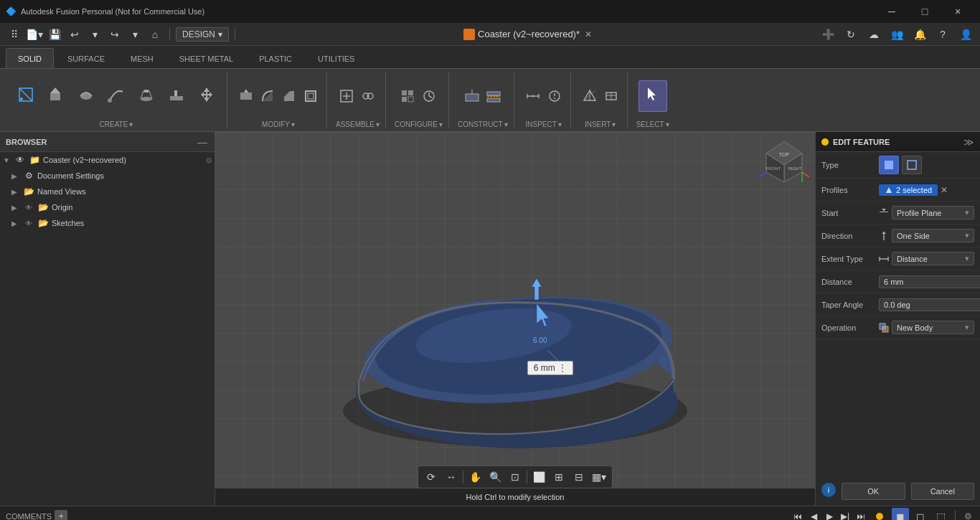  What do you see at coordinates (155, 34) in the screenshot?
I see `home-button: ⌂` at bounding box center [155, 34].